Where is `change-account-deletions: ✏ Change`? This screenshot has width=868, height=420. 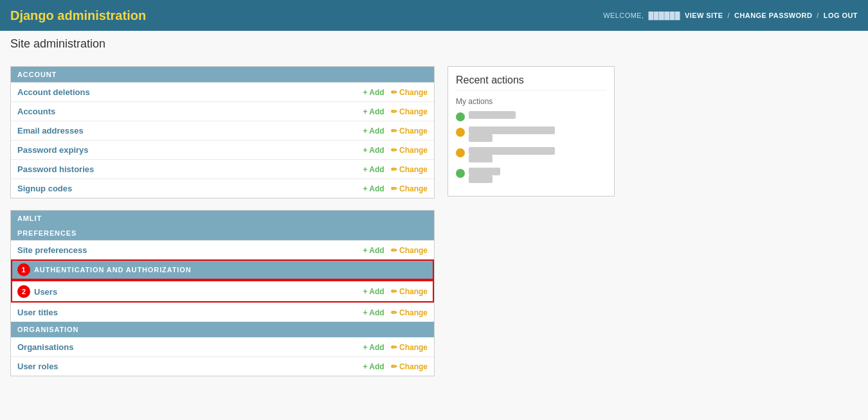 change-account-deletions: ✏ Change is located at coordinates (409, 92).